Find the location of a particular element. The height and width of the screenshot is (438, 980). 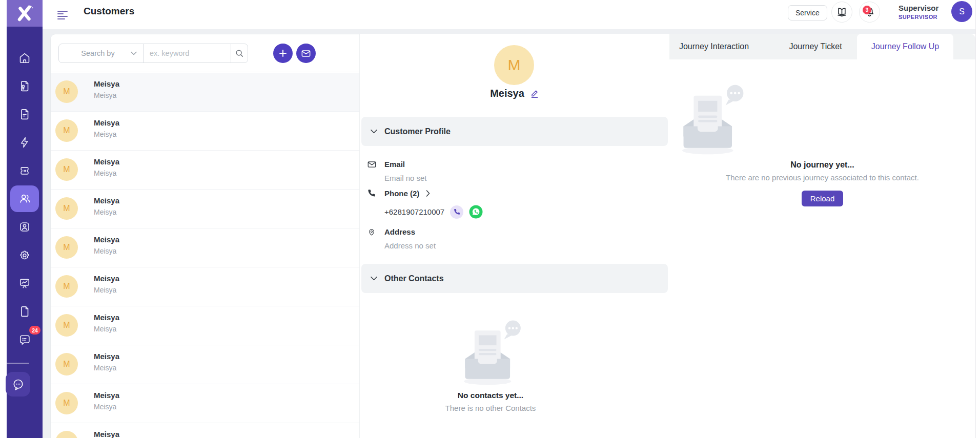

user-role: SUPERVISOR is located at coordinates (918, 17).